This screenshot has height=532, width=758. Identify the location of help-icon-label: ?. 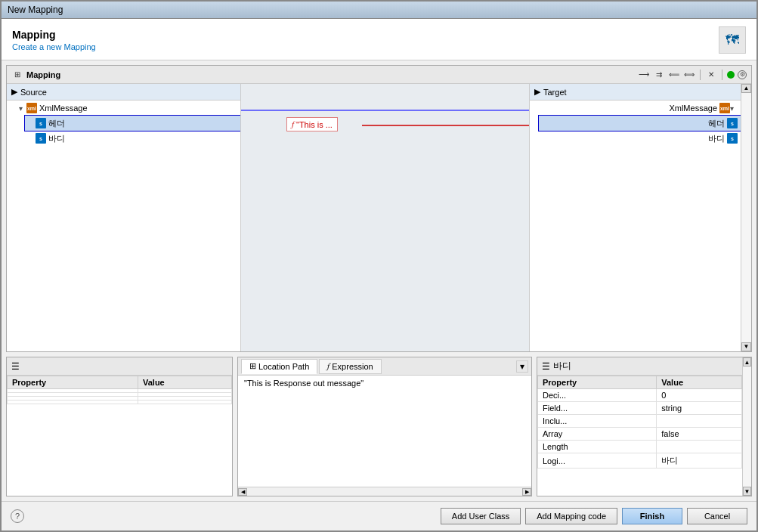
(17, 516).